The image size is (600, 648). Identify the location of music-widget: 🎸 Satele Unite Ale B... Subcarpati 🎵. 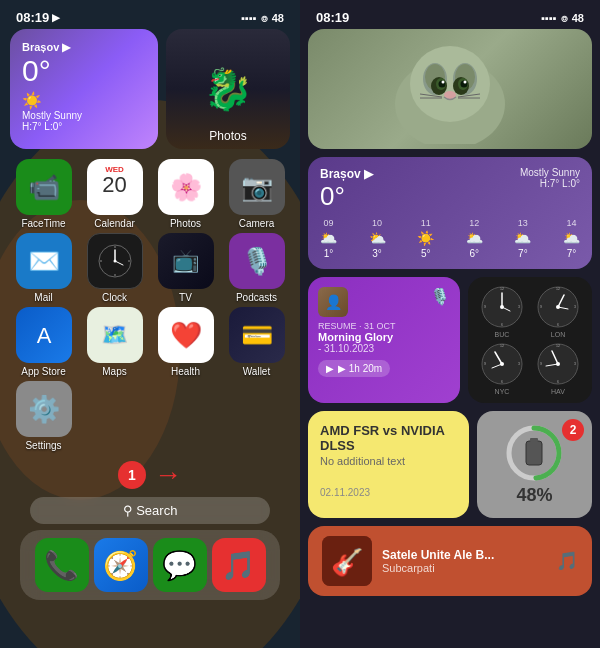
(450, 561).